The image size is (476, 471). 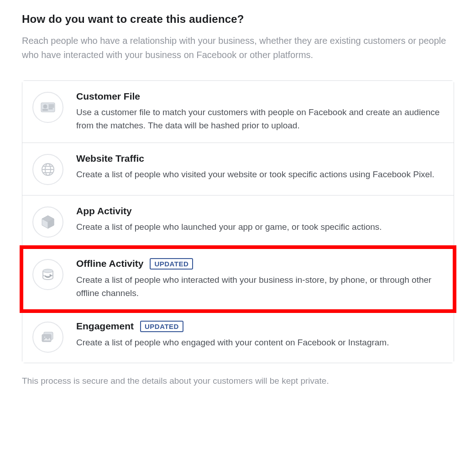 I want to click on sync-icon, so click(x=48, y=275).